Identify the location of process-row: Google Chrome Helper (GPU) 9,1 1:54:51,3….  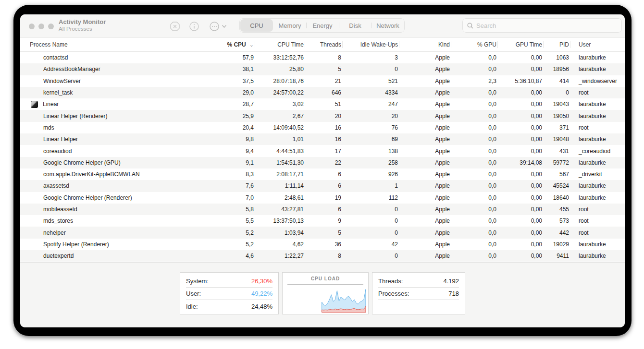
(322, 163).